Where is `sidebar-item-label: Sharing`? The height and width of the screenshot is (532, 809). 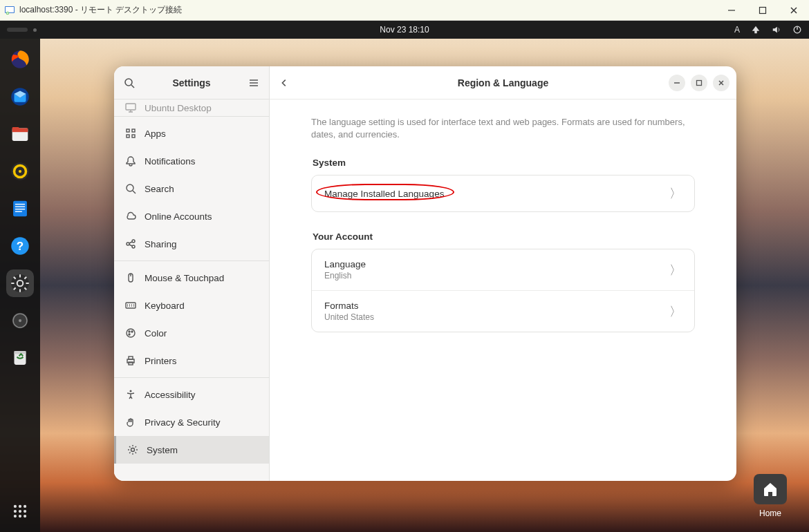
sidebar-item-label: Sharing is located at coordinates (160, 245).